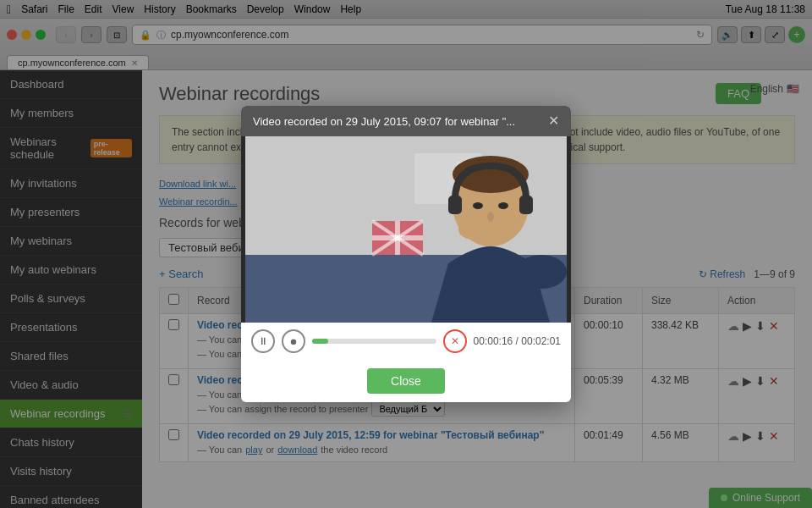 Image resolution: width=812 pixels, height=508 pixels. I want to click on modal-title: Video recorded on 29 July 2015, 09:07 fo…, so click(384, 122).